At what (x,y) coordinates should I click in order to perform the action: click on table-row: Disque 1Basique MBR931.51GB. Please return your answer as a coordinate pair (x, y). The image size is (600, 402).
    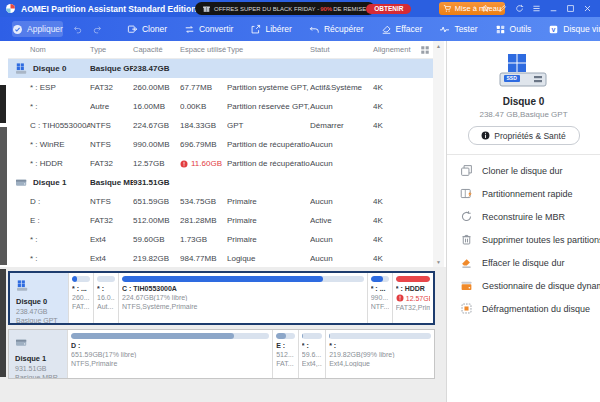
    Looking at the image, I should click on (220, 182).